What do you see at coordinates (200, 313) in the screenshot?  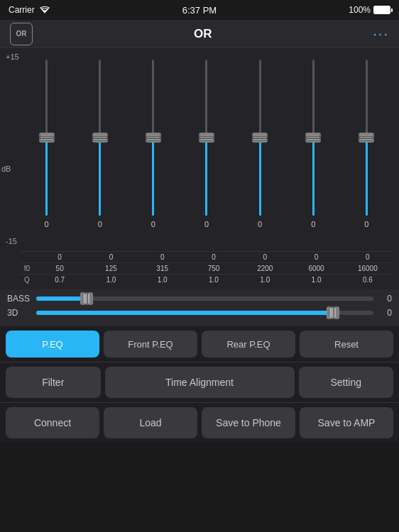 I see `threed-row: 3D 0` at bounding box center [200, 313].